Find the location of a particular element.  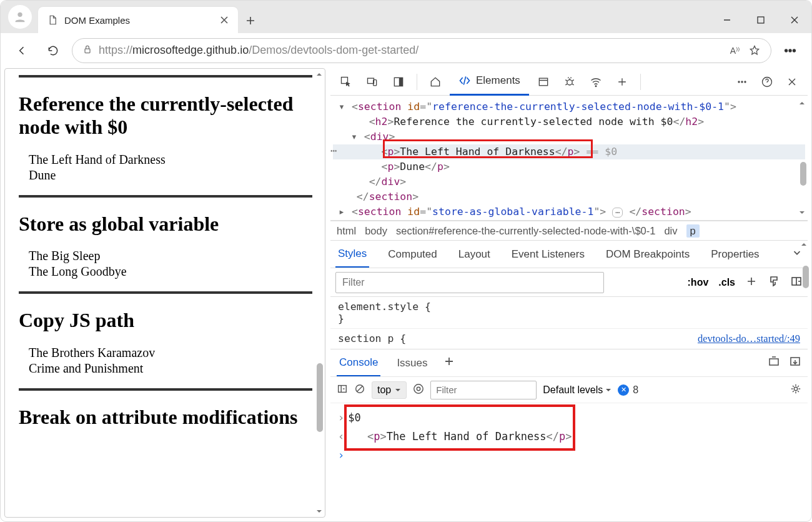

console-filter-input is located at coordinates (483, 390).